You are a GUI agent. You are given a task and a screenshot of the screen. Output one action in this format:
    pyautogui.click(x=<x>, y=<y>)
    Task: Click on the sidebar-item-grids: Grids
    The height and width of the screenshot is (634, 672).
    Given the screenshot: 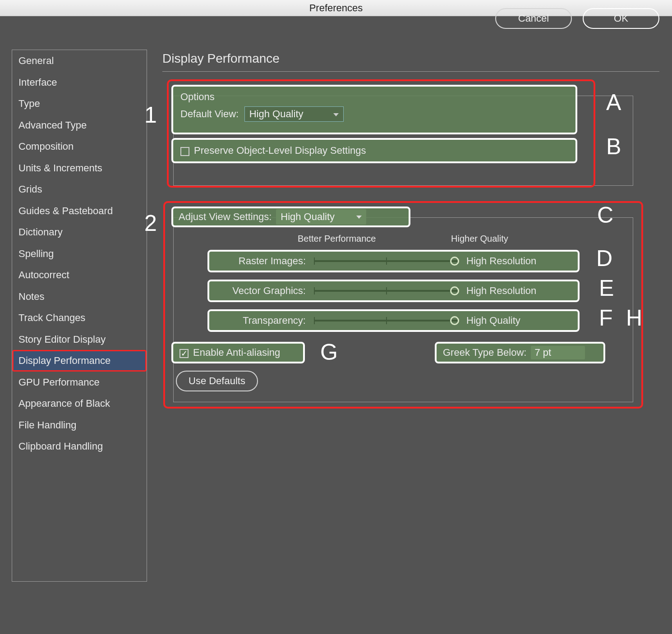 What is the action you would take?
    pyautogui.click(x=79, y=189)
    